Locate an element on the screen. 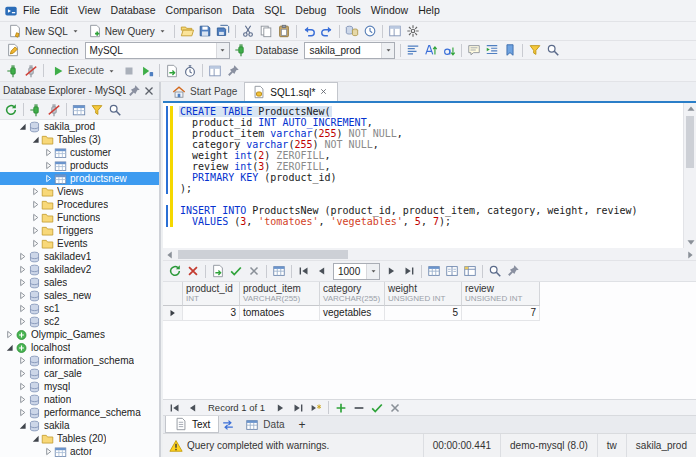 This screenshot has width=696, height=457. refresh-button is located at coordinates (175, 272).